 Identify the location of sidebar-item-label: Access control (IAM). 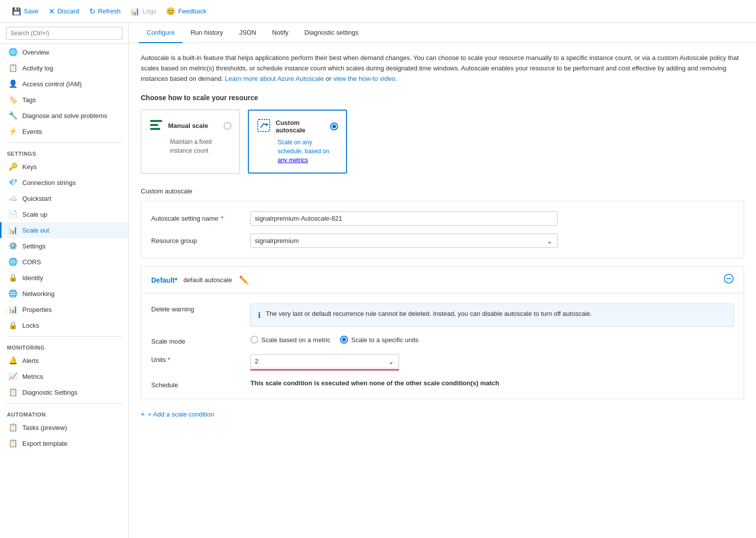
(52, 84).